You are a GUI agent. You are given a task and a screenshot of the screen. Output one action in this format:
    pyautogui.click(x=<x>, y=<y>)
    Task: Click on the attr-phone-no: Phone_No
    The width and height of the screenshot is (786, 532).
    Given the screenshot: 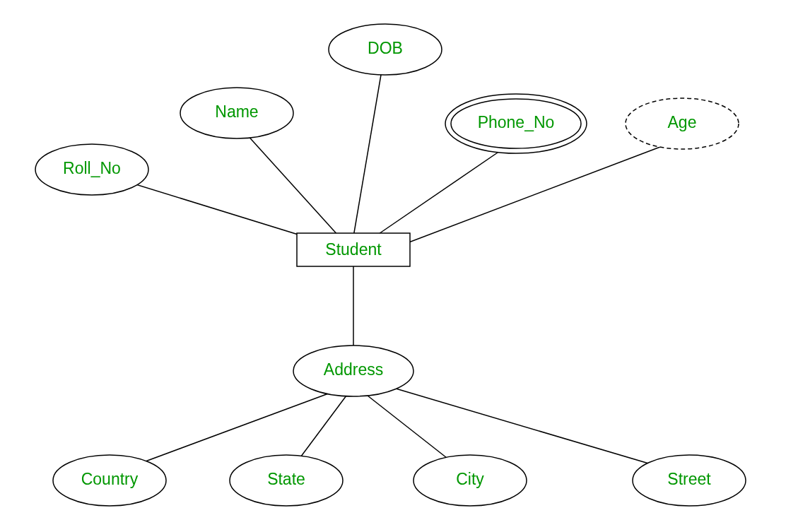 What is the action you would take?
    pyautogui.click(x=516, y=124)
    